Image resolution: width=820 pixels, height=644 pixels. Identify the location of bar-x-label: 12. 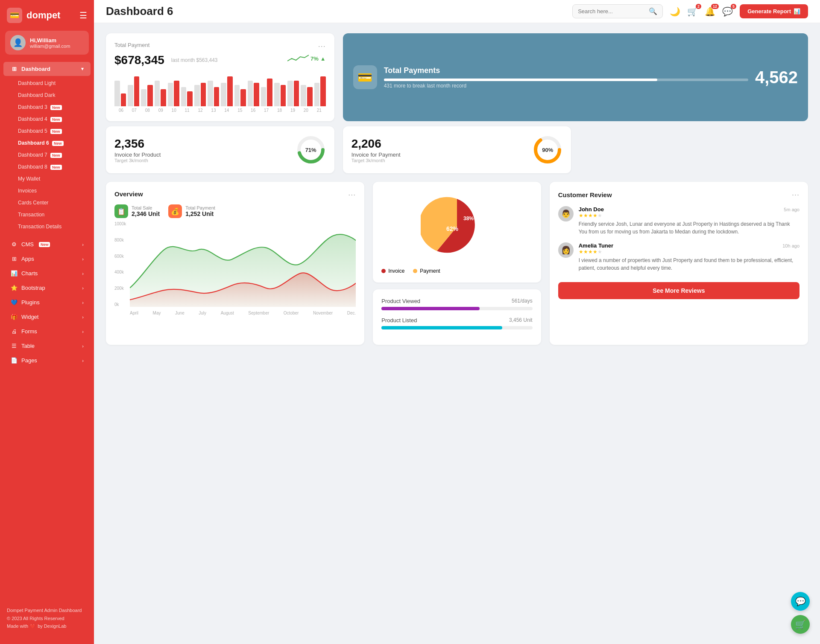
(201, 110).